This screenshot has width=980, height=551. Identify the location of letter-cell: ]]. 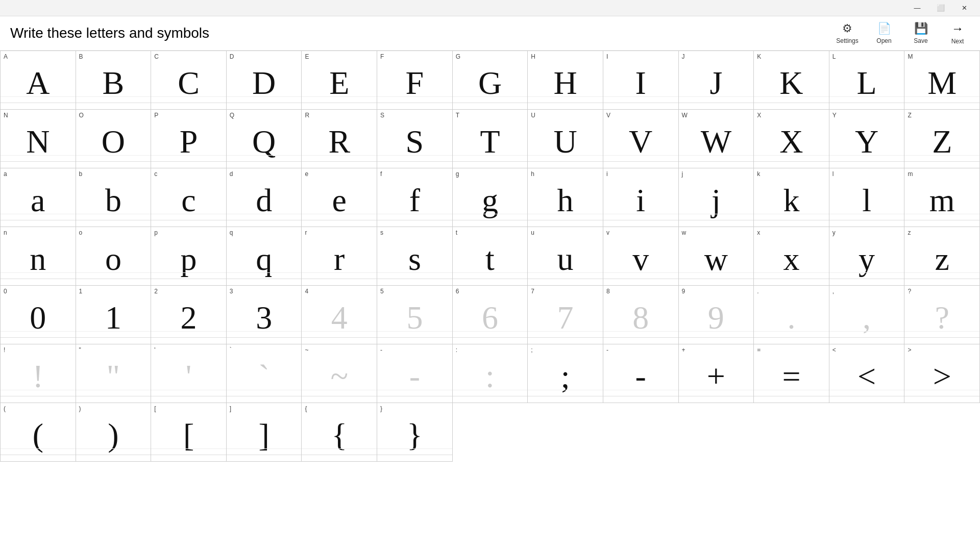
(264, 433).